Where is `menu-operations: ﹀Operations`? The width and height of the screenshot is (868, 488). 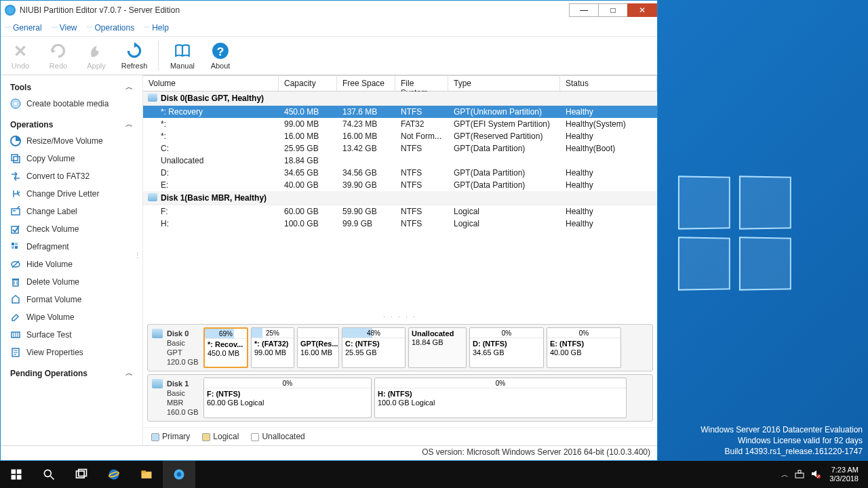
menu-operations: ﹀Operations is located at coordinates (111, 28).